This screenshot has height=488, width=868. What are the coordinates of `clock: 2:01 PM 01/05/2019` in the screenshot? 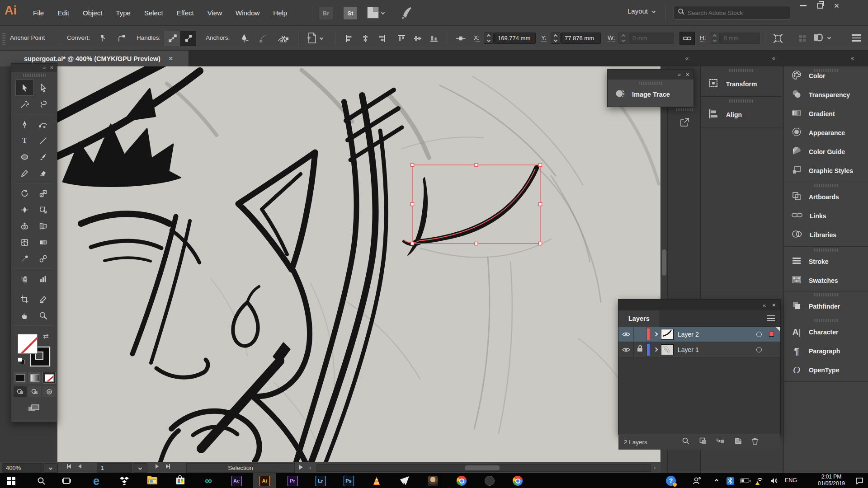 It's located at (831, 480).